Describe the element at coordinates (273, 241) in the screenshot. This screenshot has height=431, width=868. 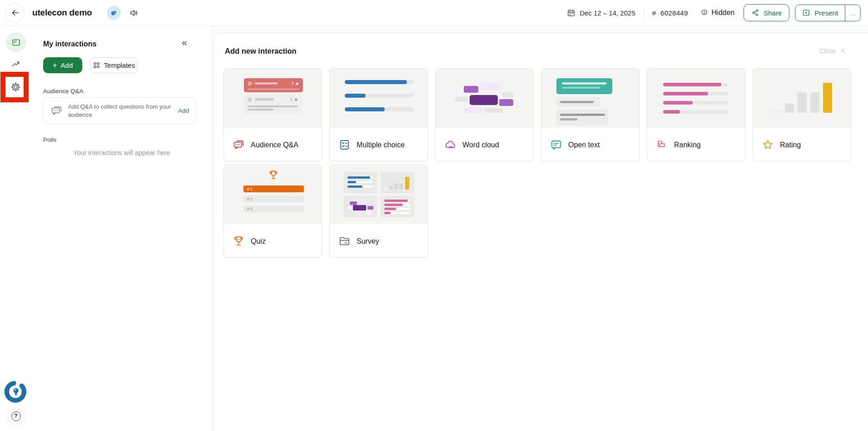
I see `card-label-row: Quiz` at that location.